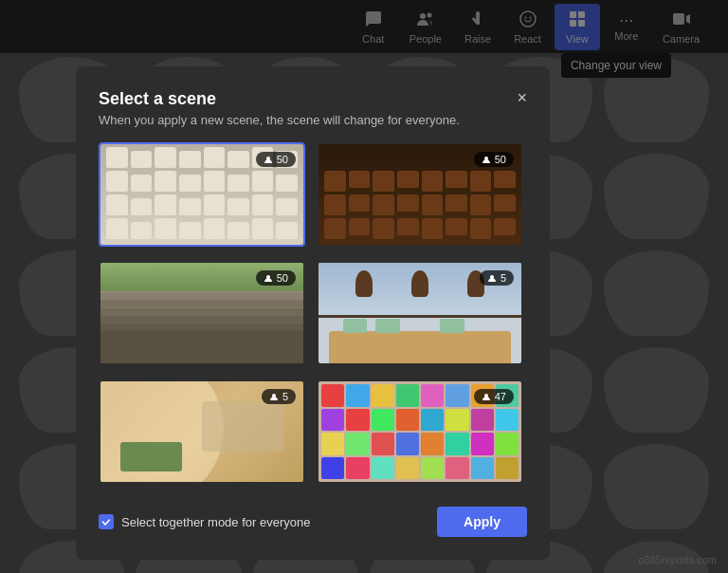  What do you see at coordinates (313, 120) in the screenshot?
I see `modal-subtitle: When you apply a new scene, the scene wi…` at bounding box center [313, 120].